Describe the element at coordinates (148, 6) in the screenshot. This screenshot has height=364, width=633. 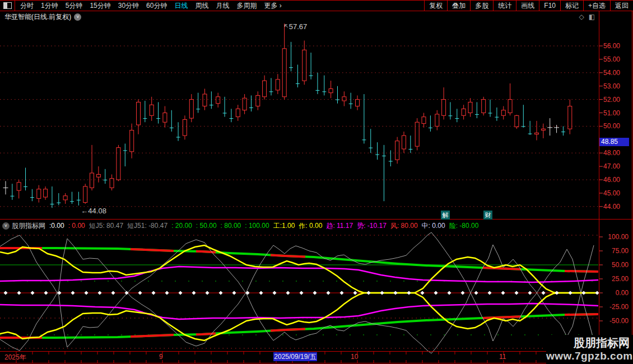
I see `period-tabs: 分时1分钟5分钟15分钟30分钟60分钟日线周线月线多周期更多 ›` at that location.